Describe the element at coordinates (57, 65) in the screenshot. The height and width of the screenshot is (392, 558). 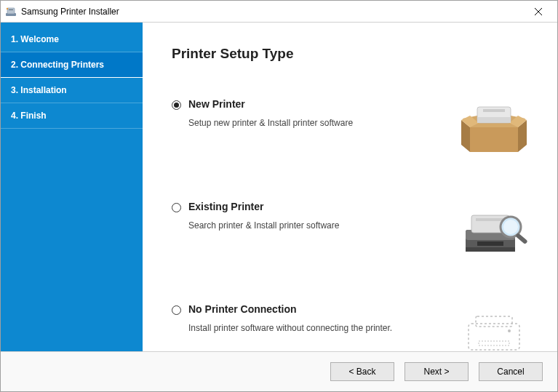
I see `sidebar-item-label: 2. Connecting Printers` at that location.